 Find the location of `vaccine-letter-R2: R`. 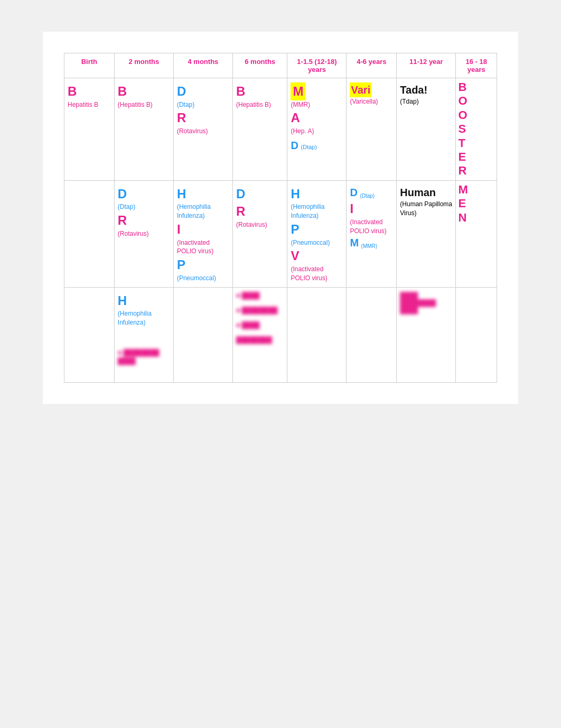

vaccine-letter-R2: R is located at coordinates (144, 220).